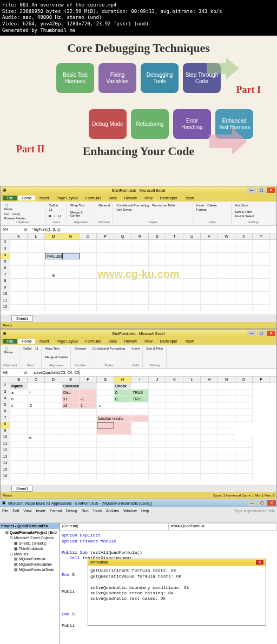 The height and width of the screenshot is (644, 277). What do you see at coordinates (145, 511) in the screenshot?
I see `menu-help: Help` at bounding box center [145, 511].